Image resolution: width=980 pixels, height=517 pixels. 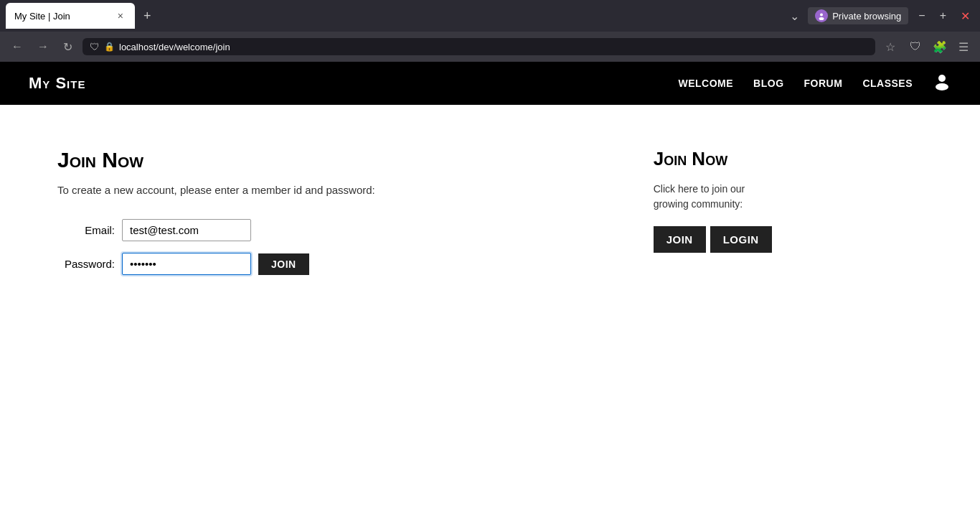 What do you see at coordinates (187, 264) in the screenshot?
I see `password-input` at bounding box center [187, 264].